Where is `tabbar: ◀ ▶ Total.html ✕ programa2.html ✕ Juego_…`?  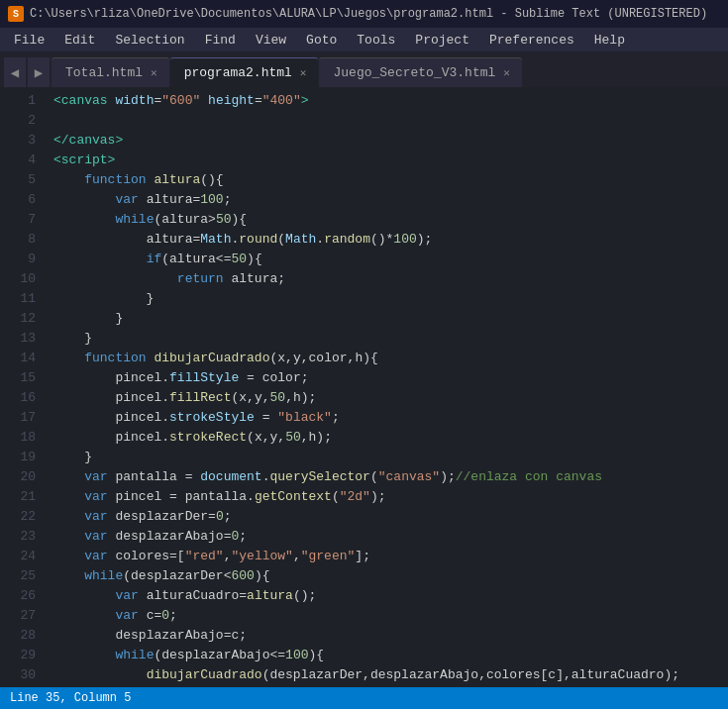
tabbar: ◀ ▶ Total.html ✕ programa2.html ✕ Juego_… is located at coordinates (364, 69).